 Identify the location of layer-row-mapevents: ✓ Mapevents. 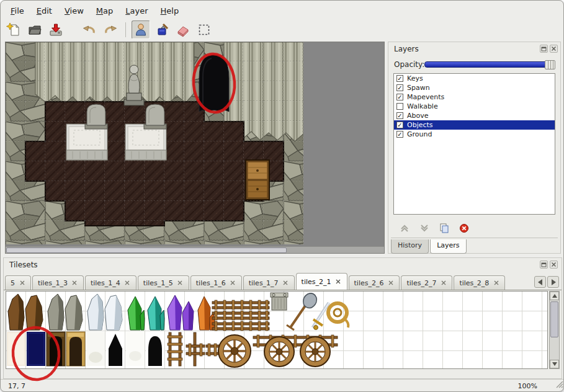
(474, 97).